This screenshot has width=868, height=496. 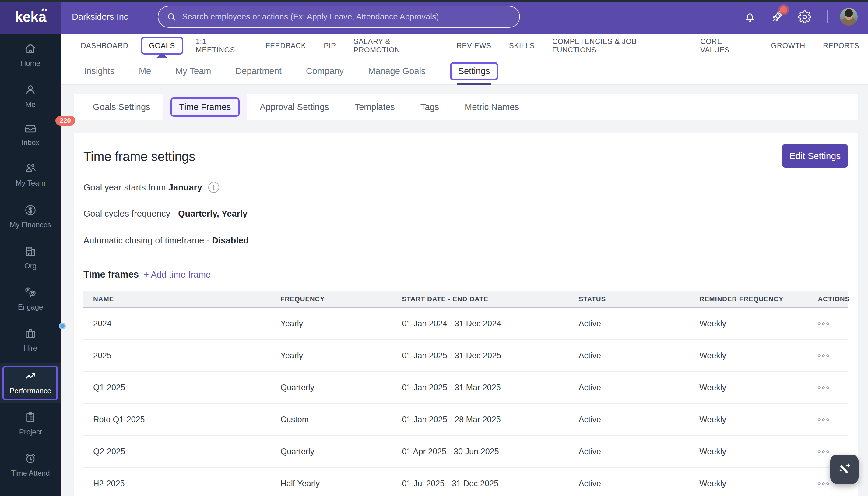 I want to click on sidebar-item-label: My Team, so click(x=31, y=183).